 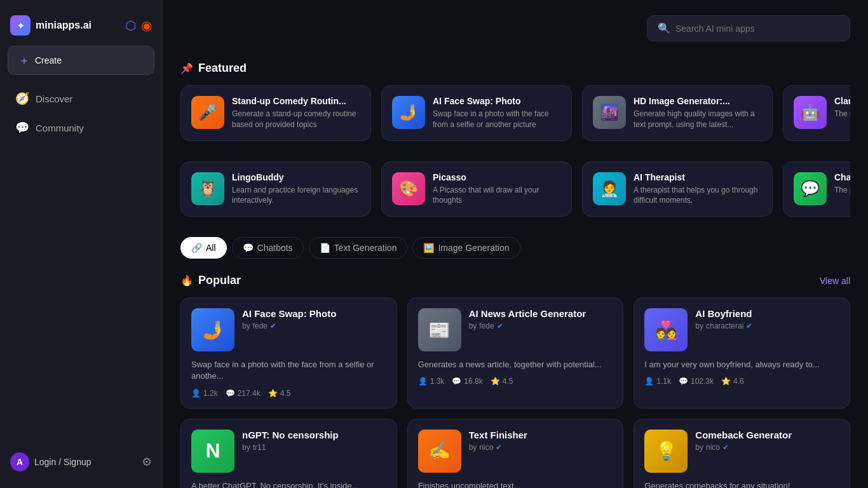 What do you see at coordinates (843, 113) in the screenshot?
I see `card-info-claude: Claude... The new... AI mode...` at bounding box center [843, 113].